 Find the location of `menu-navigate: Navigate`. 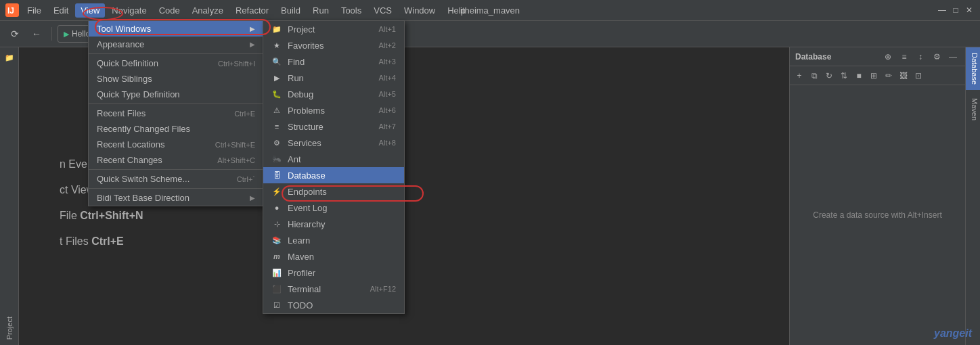

menu-navigate: Navigate is located at coordinates (129, 11).